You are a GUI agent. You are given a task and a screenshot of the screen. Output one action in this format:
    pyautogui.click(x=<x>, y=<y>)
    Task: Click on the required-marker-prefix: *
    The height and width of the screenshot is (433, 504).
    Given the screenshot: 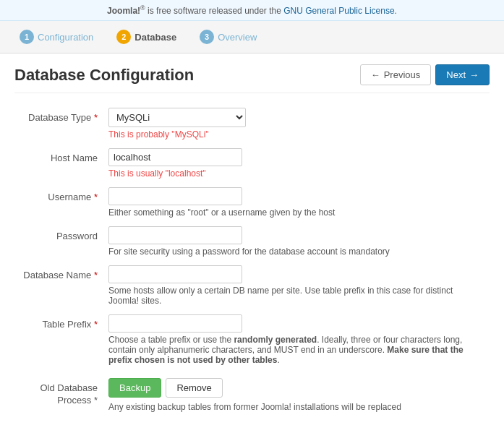 What is the action you would take?
    pyautogui.click(x=95, y=324)
    